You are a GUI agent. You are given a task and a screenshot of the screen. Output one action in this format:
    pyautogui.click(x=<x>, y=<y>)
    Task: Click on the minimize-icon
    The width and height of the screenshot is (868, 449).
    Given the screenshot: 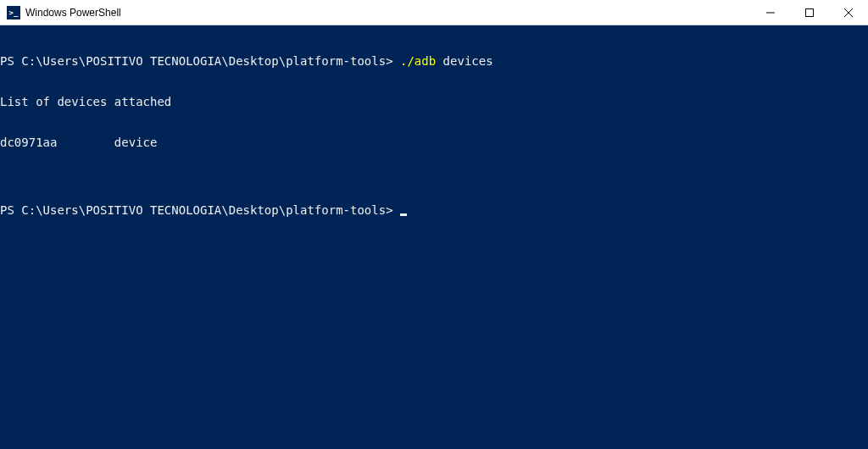 What is the action you would take?
    pyautogui.click(x=771, y=13)
    